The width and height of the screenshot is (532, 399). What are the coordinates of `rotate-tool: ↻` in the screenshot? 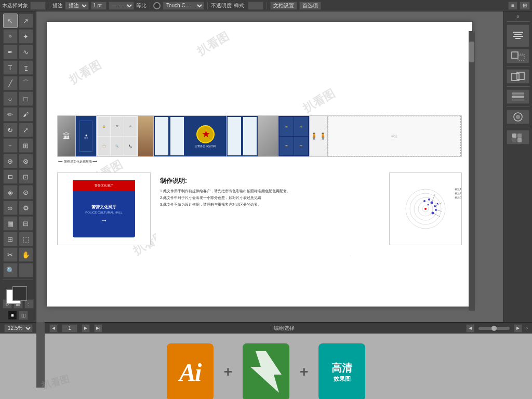 It's located at (10, 130).